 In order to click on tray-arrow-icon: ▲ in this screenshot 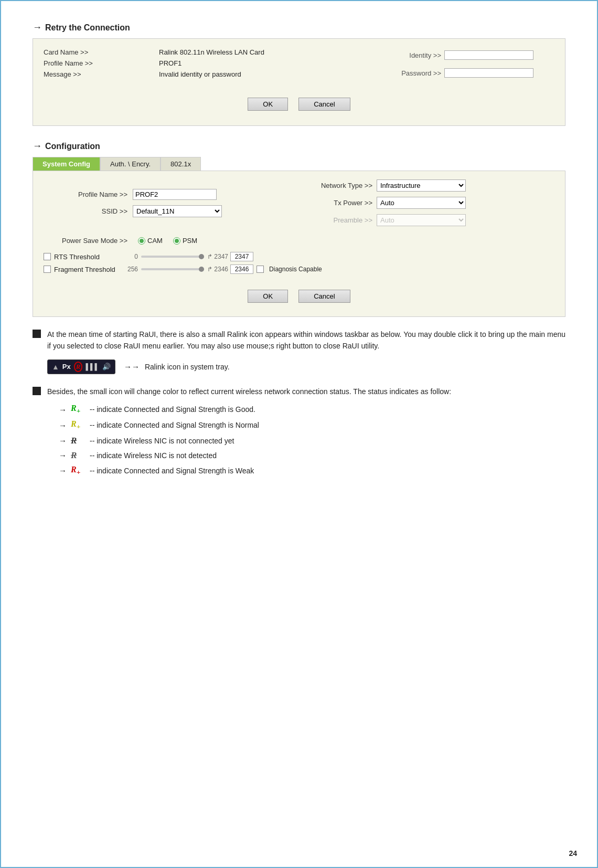, I will do `click(56, 367)`.